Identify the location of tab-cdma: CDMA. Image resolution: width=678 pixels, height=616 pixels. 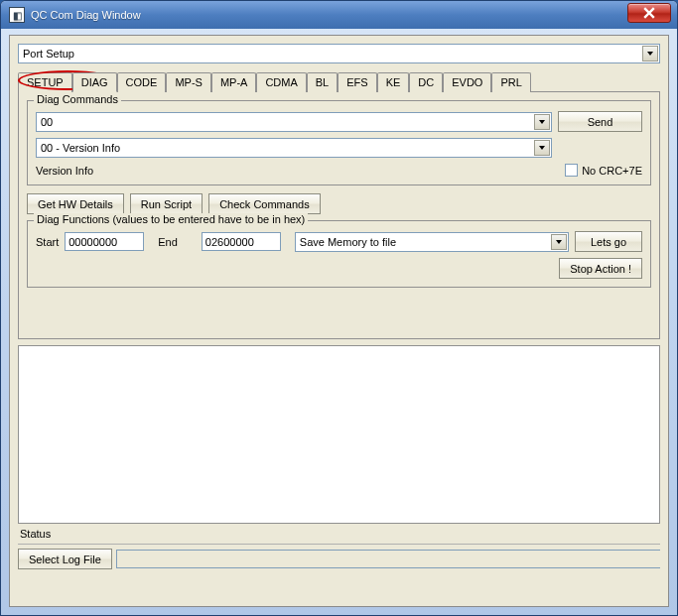
(281, 82).